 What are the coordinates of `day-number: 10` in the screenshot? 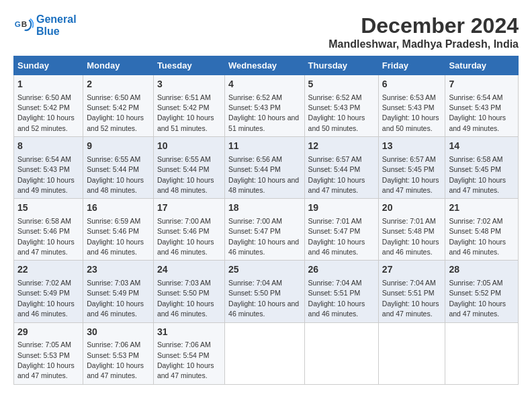 It's located at (189, 146).